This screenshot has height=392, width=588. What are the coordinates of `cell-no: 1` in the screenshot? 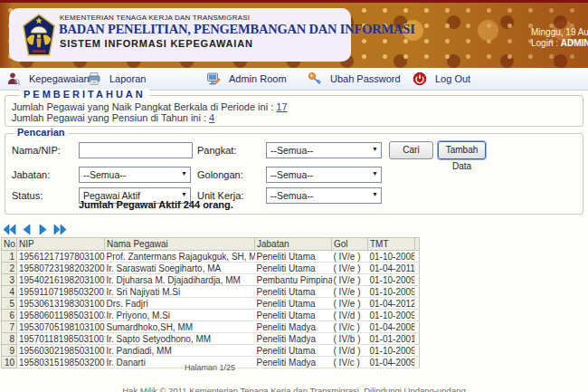 It's located at (9, 257).